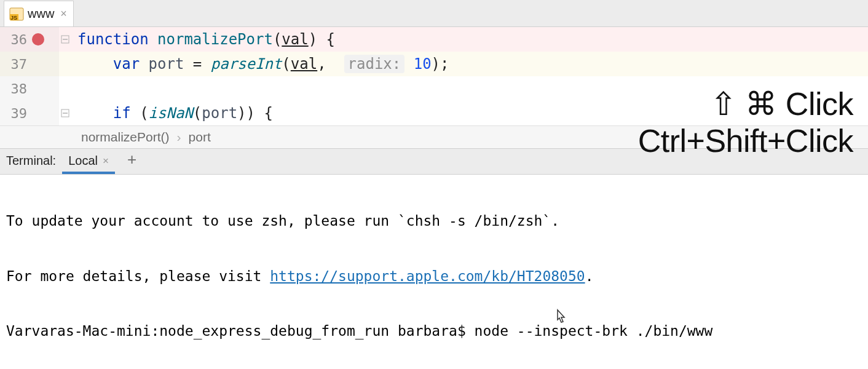 This screenshot has height=369, width=868. What do you see at coordinates (215, 39) in the screenshot?
I see `code-token: normalizePort` at bounding box center [215, 39].